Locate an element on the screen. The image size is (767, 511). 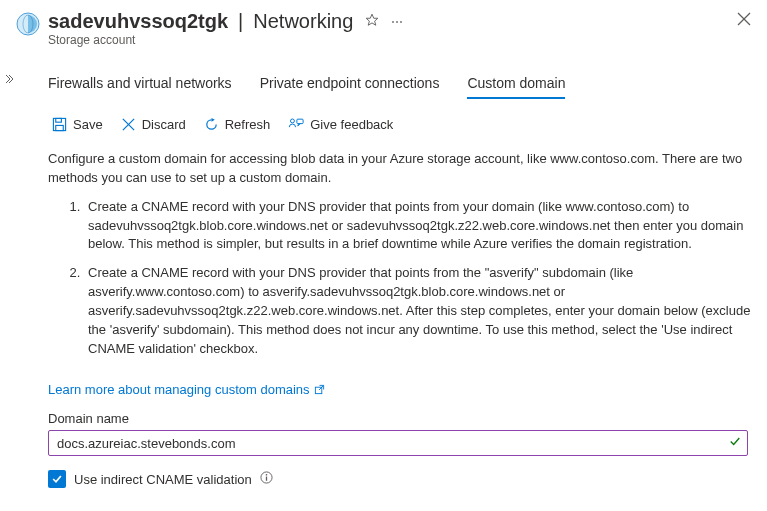
tab-custom-domain: Custom domain is located at coordinates (516, 87).